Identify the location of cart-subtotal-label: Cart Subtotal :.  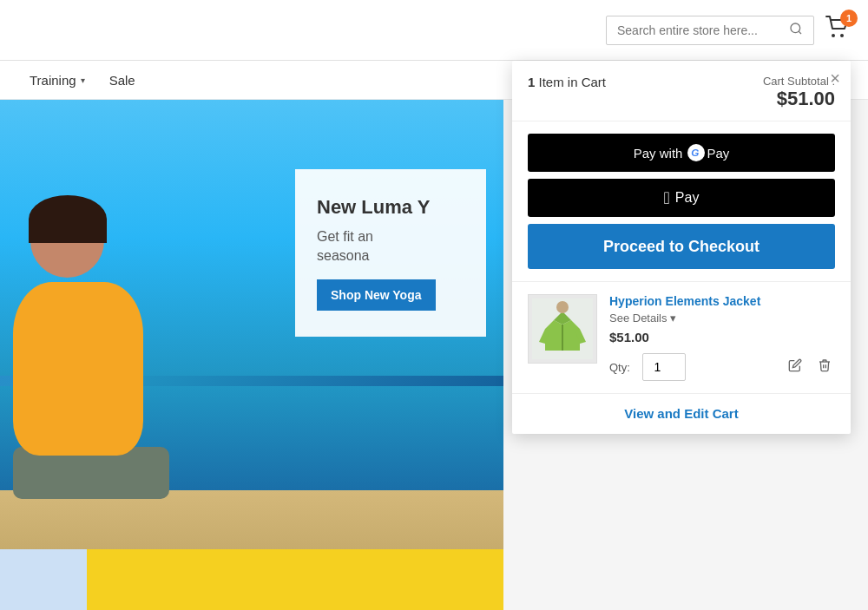
(799, 82).